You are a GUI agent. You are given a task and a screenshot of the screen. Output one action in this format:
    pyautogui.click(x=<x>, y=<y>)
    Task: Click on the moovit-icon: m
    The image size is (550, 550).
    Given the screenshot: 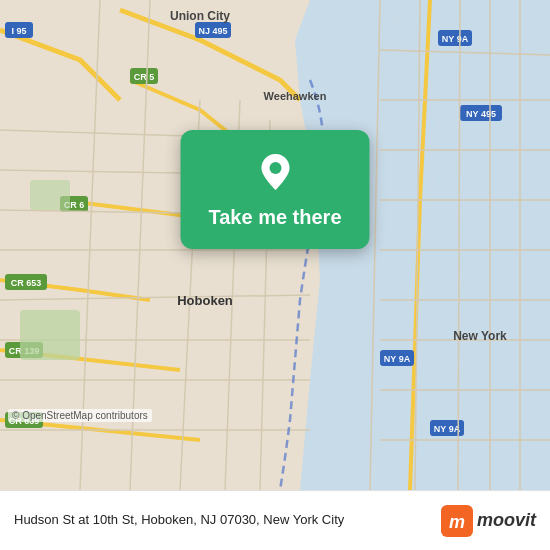 What is the action you would take?
    pyautogui.click(x=457, y=521)
    